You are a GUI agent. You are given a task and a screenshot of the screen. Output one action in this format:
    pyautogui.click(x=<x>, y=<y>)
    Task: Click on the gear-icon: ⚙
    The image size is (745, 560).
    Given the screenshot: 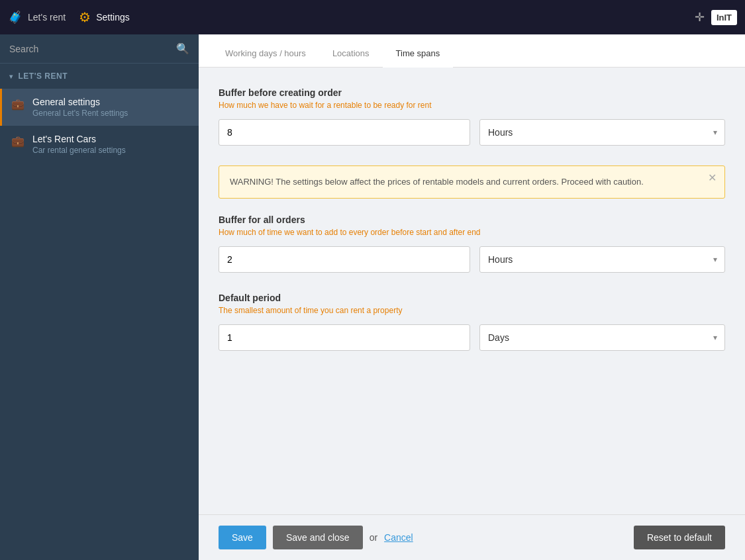 What is the action you would take?
    pyautogui.click(x=85, y=17)
    